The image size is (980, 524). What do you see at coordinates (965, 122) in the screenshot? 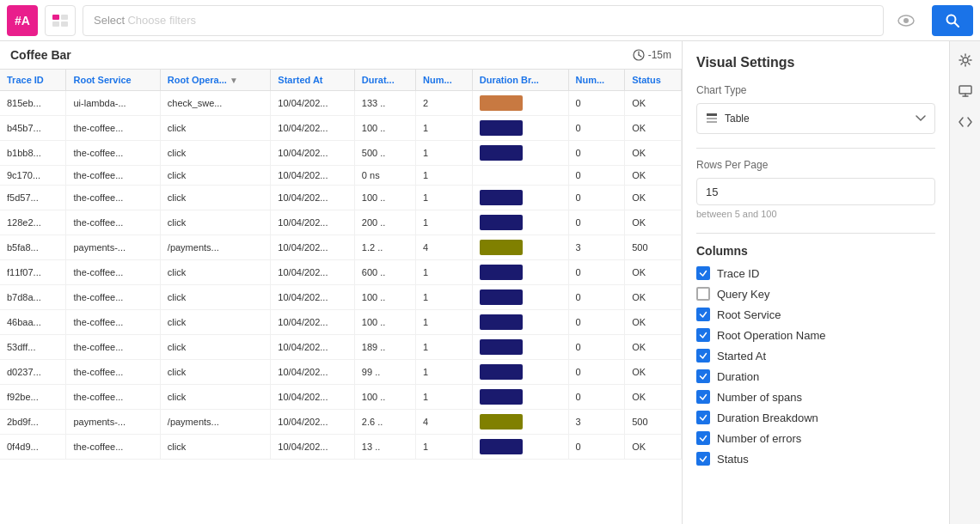
I see `code-icon` at bounding box center [965, 122].